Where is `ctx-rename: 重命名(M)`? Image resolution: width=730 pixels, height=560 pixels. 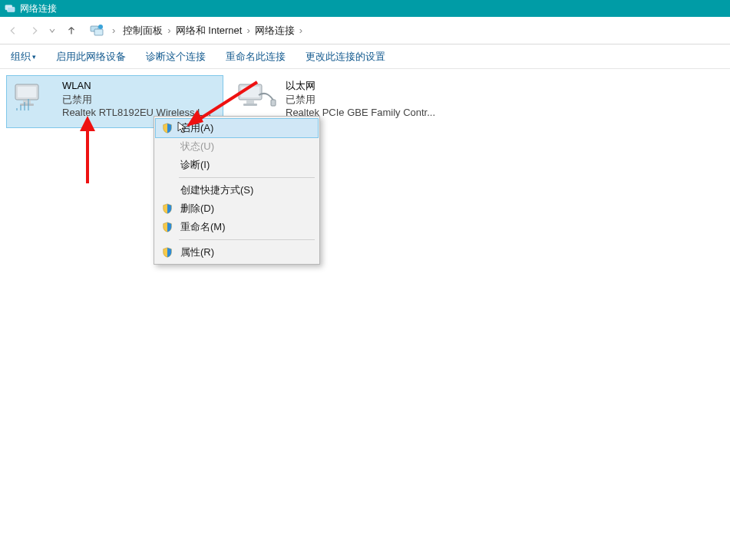 ctx-rename: 重命名(M) is located at coordinates (236, 227).